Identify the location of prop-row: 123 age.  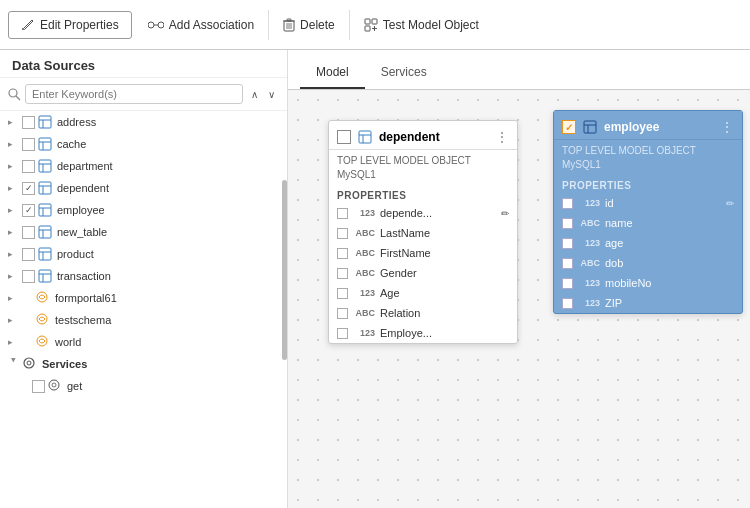
(648, 243).